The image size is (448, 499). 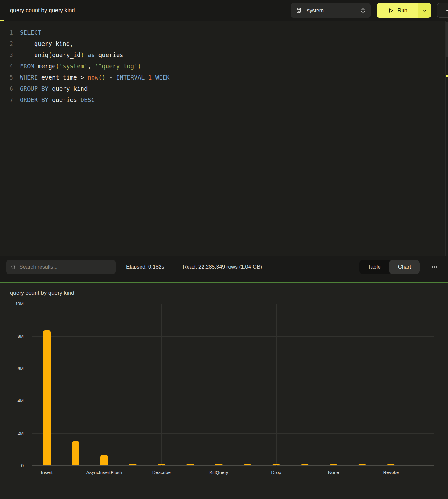 What do you see at coordinates (233, 465) in the screenshot?
I see `x-axis-line` at bounding box center [233, 465].